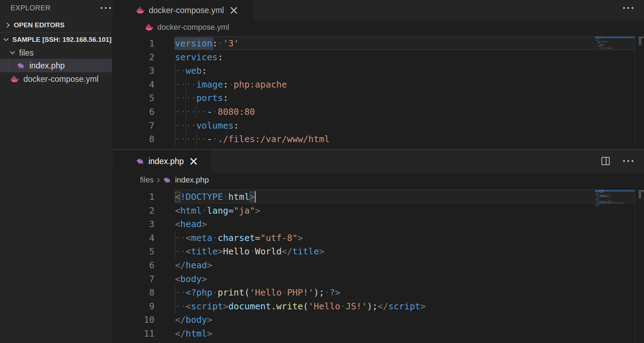 This screenshot has height=343, width=644. I want to click on code-token: image, so click(210, 84).